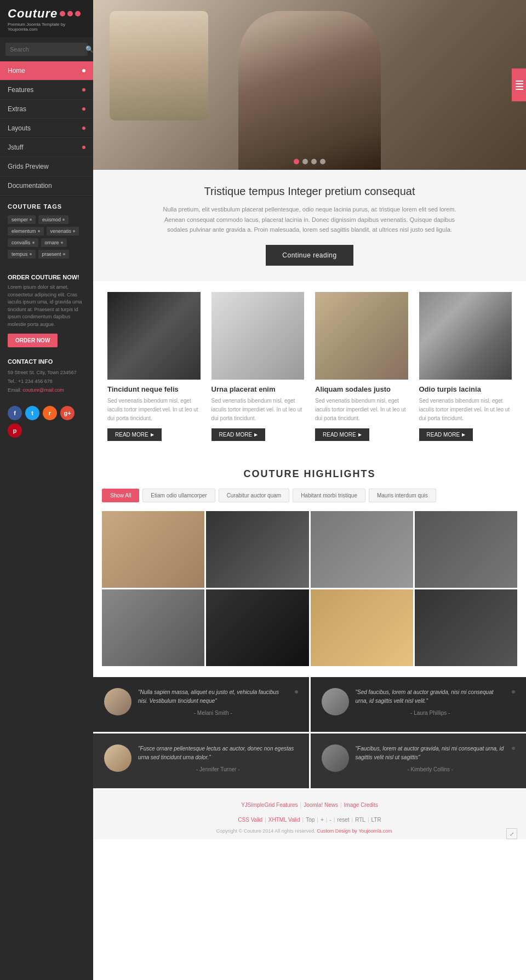 Image resolution: width=526 pixels, height=980 pixels. What do you see at coordinates (519, 85) in the screenshot?
I see `hero-side-tab` at bounding box center [519, 85].